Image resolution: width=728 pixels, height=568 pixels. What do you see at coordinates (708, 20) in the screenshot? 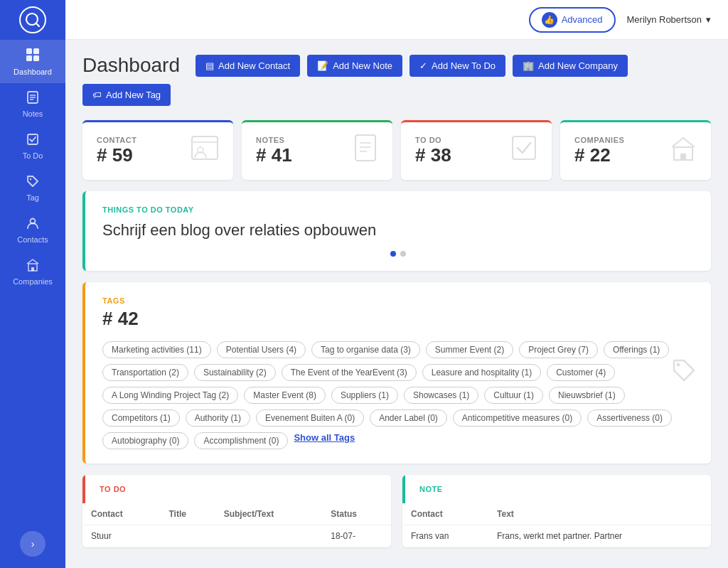
I see `user-dropdown-icon: ▾` at bounding box center [708, 20].